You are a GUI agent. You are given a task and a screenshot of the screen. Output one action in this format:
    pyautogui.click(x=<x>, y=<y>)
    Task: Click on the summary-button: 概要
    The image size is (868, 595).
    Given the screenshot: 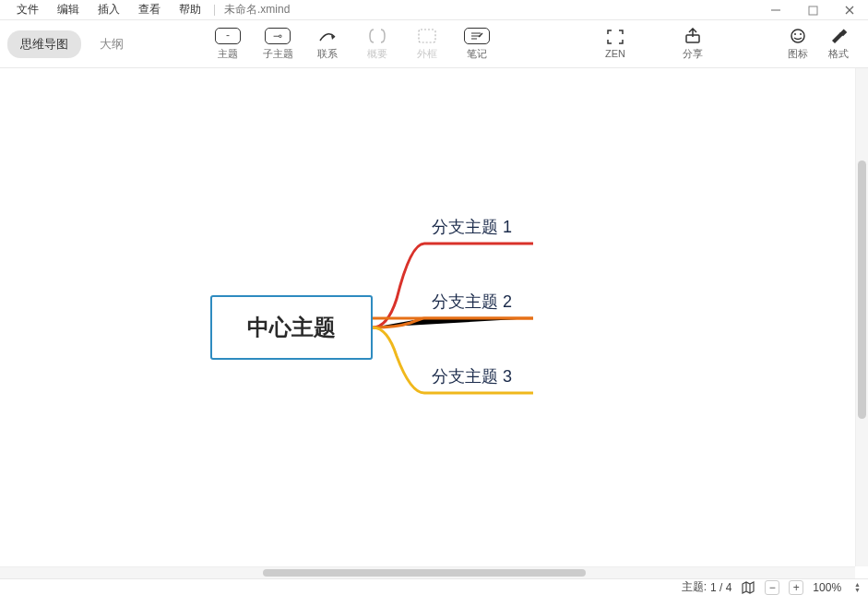 What is the action you would take?
    pyautogui.click(x=377, y=44)
    